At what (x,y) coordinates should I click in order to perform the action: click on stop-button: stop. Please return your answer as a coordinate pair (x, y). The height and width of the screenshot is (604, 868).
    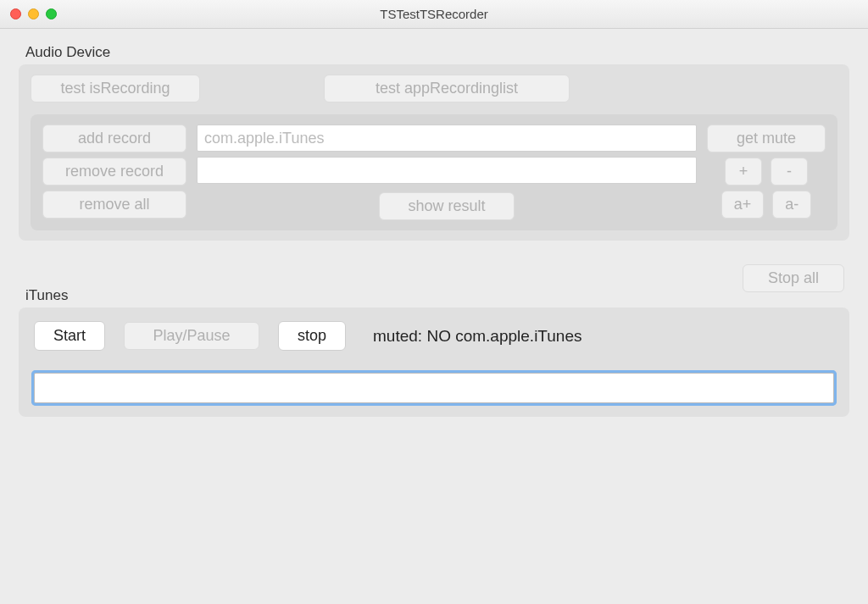
    Looking at the image, I should click on (312, 335).